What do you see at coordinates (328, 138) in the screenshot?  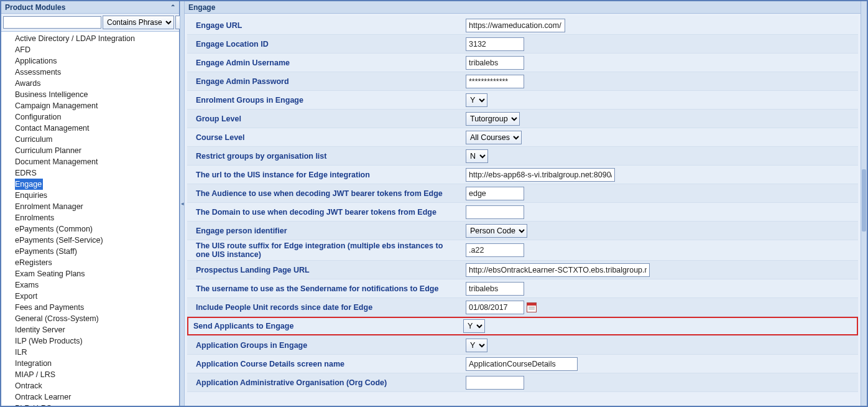 I see `form-label: Course Level` at bounding box center [328, 138].